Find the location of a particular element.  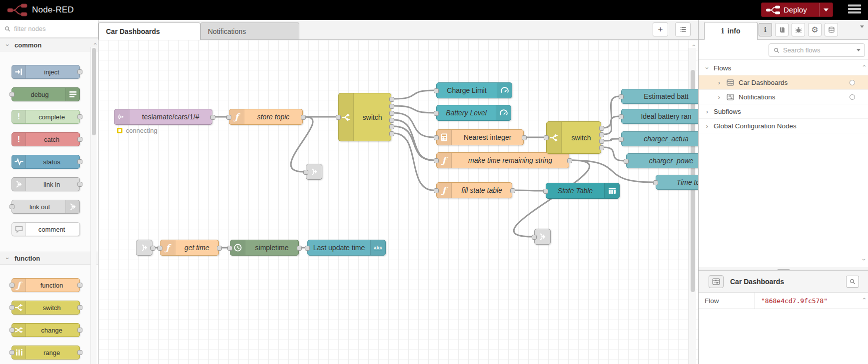

tree-row-Car-Dashboards: ›Car Dashboards is located at coordinates (784, 83).